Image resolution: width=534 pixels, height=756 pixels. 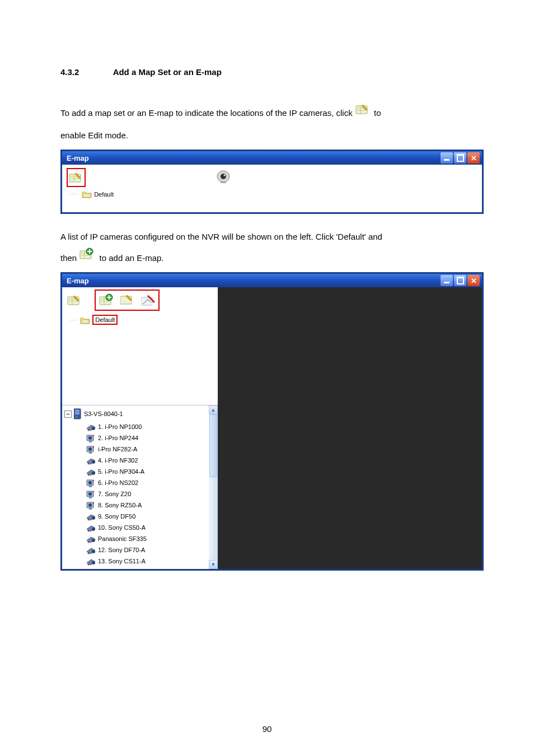 I want to click on paragraph-2: A list of IP cameras configured on the N…, so click(x=272, y=237).